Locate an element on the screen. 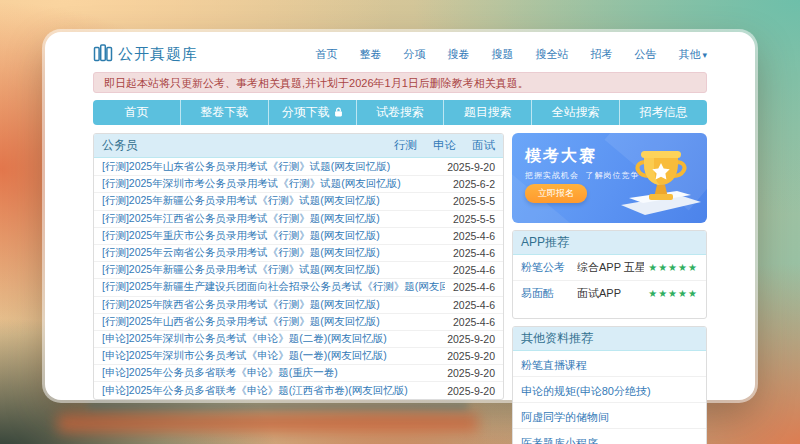 Image resolution: width=800 pixels, height=444 pixels. resource-row: 阿虚同学的储物间 is located at coordinates (610, 415).